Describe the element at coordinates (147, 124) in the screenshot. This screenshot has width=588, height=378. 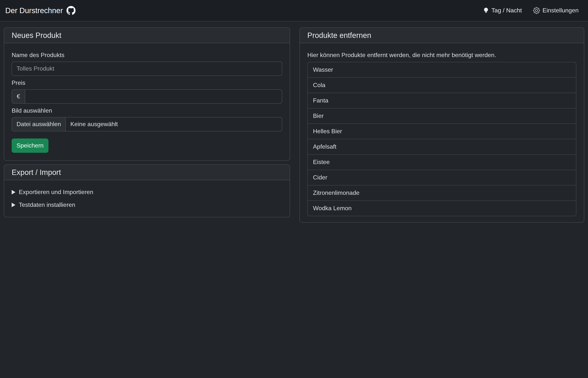
I see `image-file-input: Datei auswählen Keine ausgewählt` at that location.